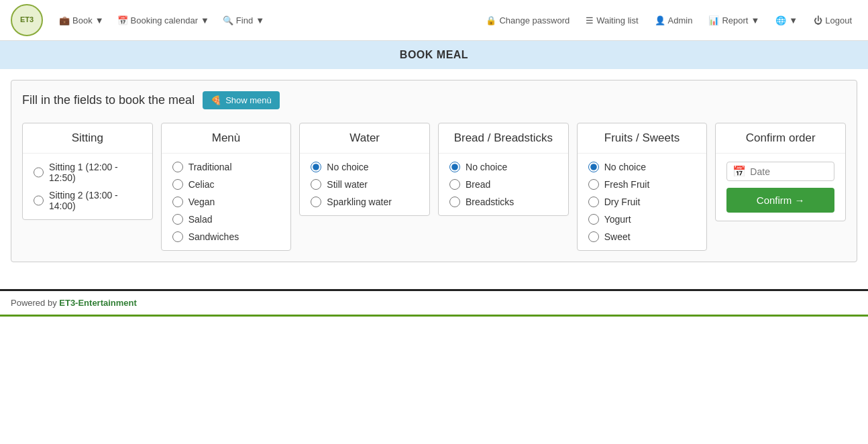 This screenshot has width=868, height=444. What do you see at coordinates (87, 201) in the screenshot?
I see `list-item: Sitting 2 (13:00 - 14:00)` at bounding box center [87, 201].